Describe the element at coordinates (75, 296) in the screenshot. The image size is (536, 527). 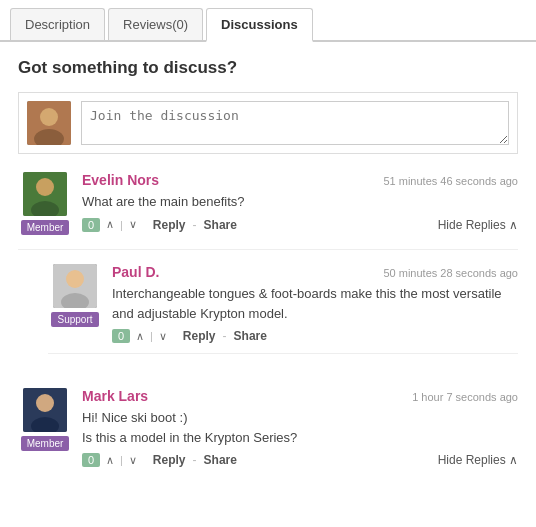
I see `reply-avatar-wrap: Support` at that location.